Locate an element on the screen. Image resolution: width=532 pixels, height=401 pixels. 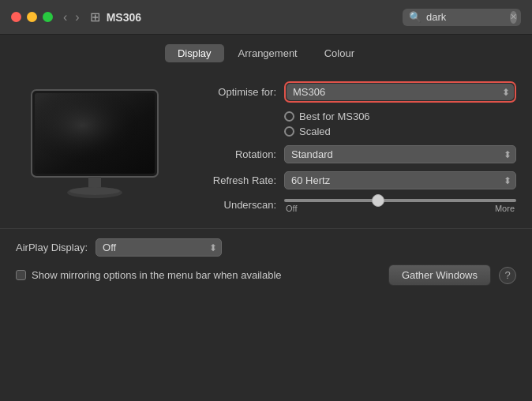
underscan-row: Underscan: Off More is located at coordinates (353, 205).